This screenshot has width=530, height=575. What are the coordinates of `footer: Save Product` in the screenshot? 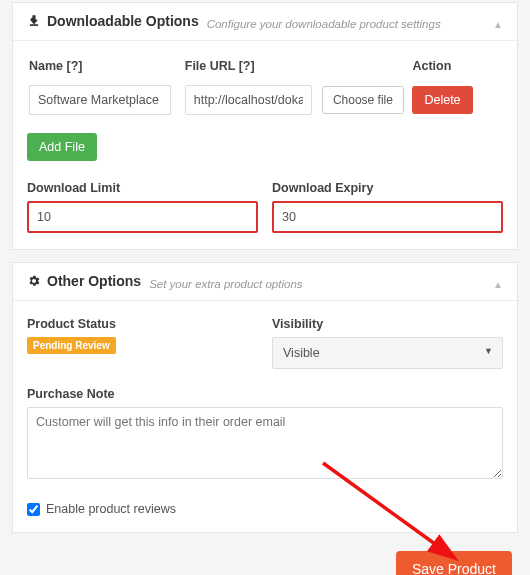 It's located at (265, 560).